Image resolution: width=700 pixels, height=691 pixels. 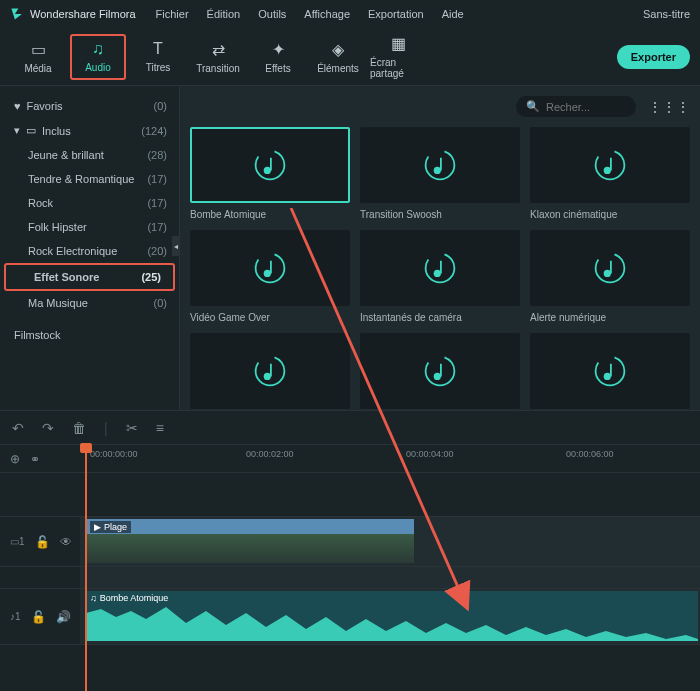 What do you see at coordinates (15, 459) in the screenshot?
I see `add-marker-button: ⊕` at bounding box center [15, 459].